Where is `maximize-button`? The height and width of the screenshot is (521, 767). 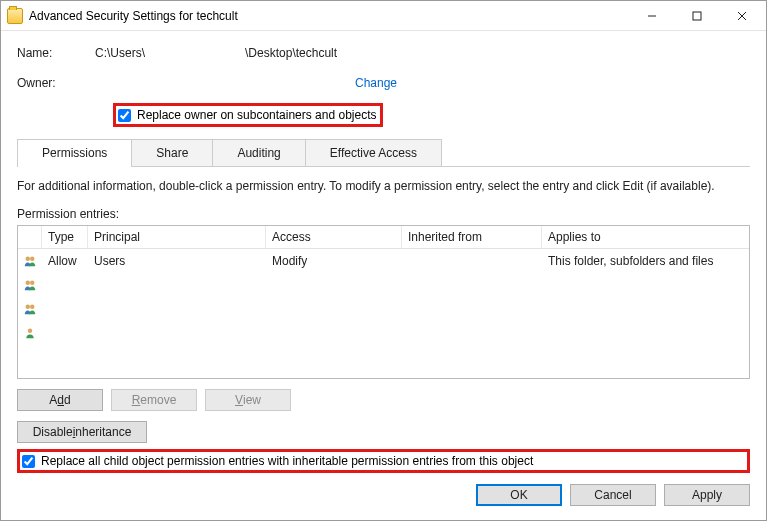 maximize-button is located at coordinates (696, 16).